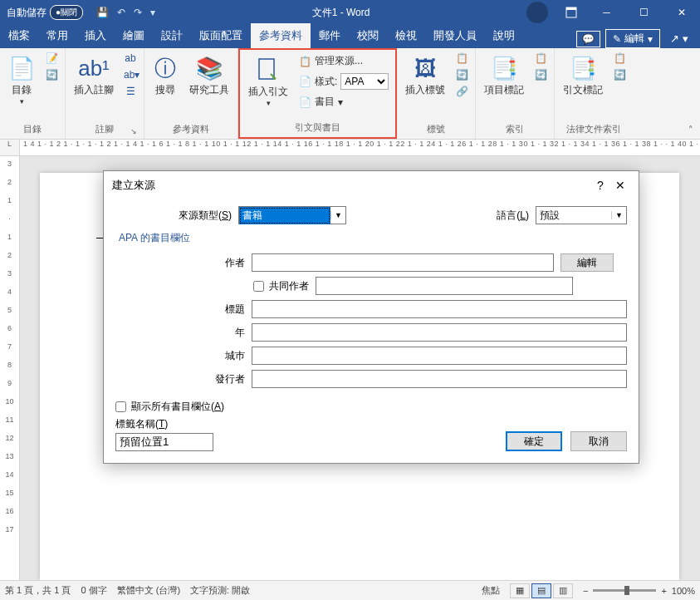  I want to click on horizontal-ruler: 1 4 1 · 1 2 1 · 1 · 1 · 1 2 1 · 1 4 1 · …, so click(360, 148).